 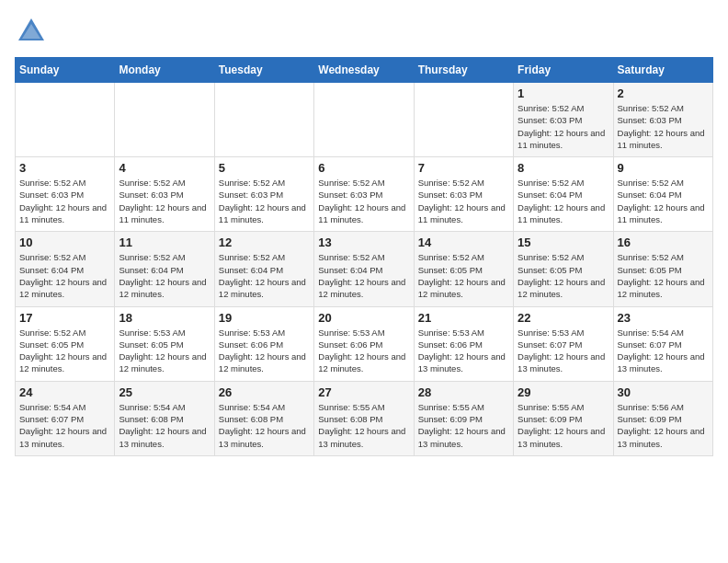 I want to click on logo, so click(x=33, y=31).